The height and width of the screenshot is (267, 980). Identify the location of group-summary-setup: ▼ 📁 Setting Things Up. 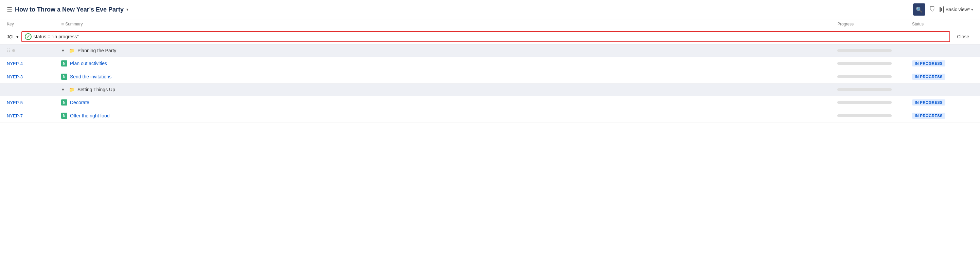
(449, 90).